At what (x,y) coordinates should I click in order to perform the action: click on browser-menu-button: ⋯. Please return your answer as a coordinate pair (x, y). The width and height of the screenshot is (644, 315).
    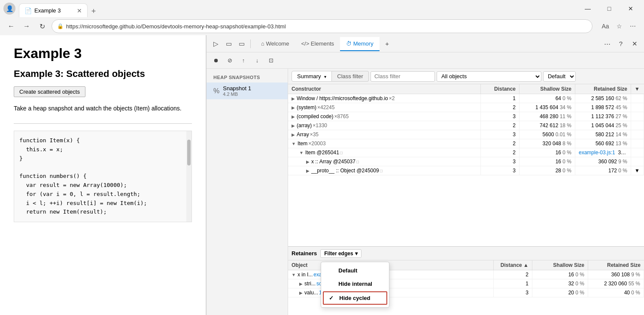
    Looking at the image, I should click on (633, 26).